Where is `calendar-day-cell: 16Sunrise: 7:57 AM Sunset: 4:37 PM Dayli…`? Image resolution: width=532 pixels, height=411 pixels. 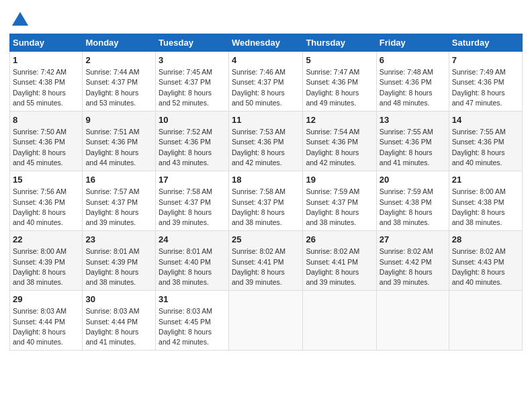 calendar-day-cell: 16Sunrise: 7:57 AM Sunset: 4:37 PM Dayli… is located at coordinates (120, 201).